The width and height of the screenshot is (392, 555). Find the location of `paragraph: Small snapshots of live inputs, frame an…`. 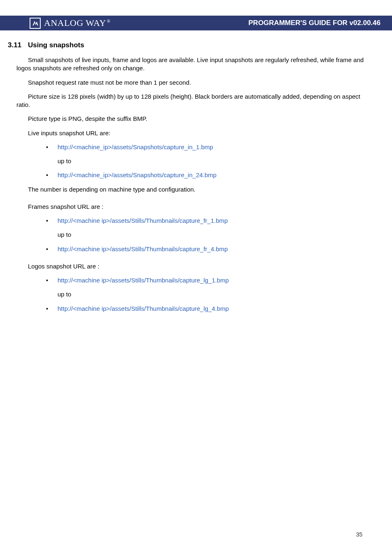

paragraph: Small snapshots of live inputs, frame an… is located at coordinates (190, 64).